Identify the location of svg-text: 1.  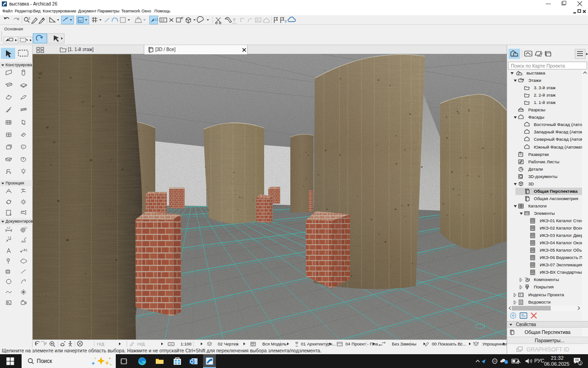
(29, 18).